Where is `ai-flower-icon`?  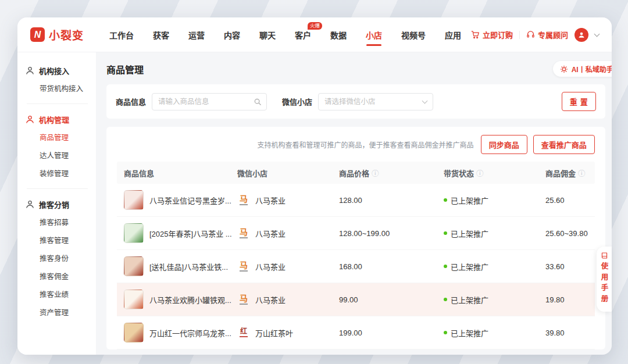 ai-flower-icon is located at coordinates (564, 69).